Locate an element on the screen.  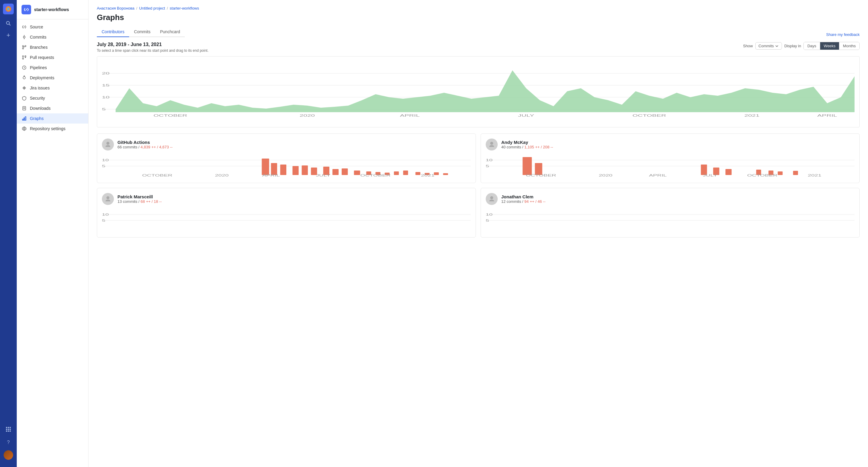
breadcrumb-sep2: / is located at coordinates (167, 8).